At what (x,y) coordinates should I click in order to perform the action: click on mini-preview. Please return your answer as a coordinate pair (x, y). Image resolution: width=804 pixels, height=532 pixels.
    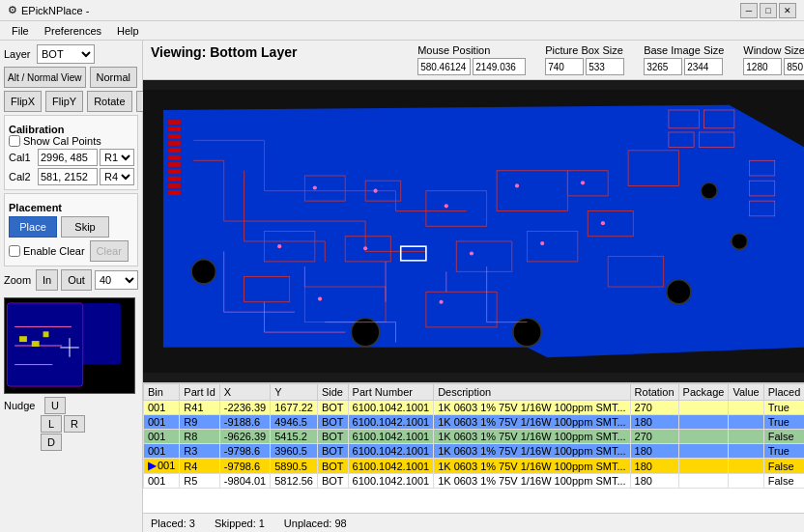
    Looking at the image, I should click on (70, 346).